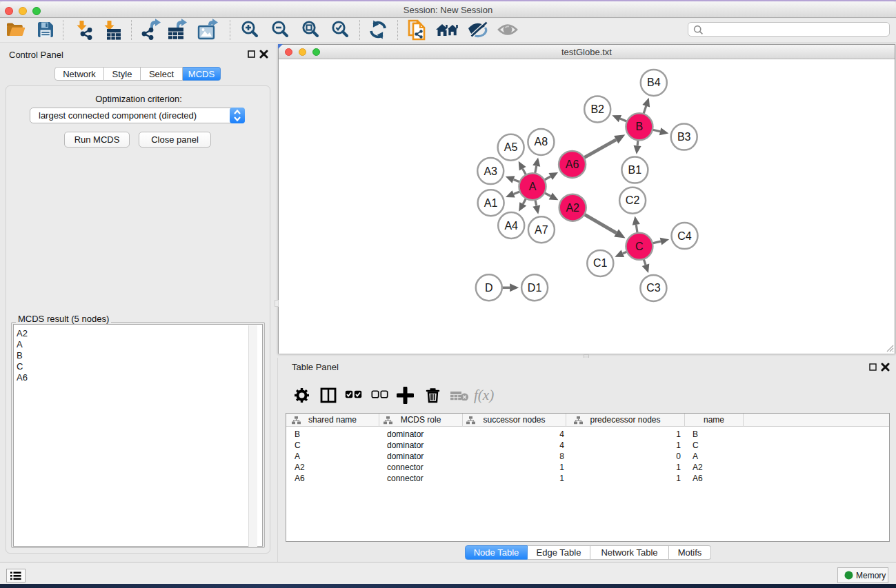  I want to click on svg-text: C1, so click(600, 263).